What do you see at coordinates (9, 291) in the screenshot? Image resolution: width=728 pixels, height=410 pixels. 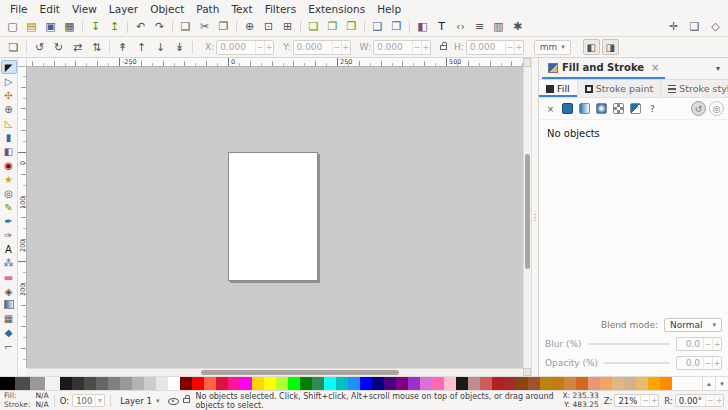 I see `paint-bucket-tool: ◈` at bounding box center [9, 291].